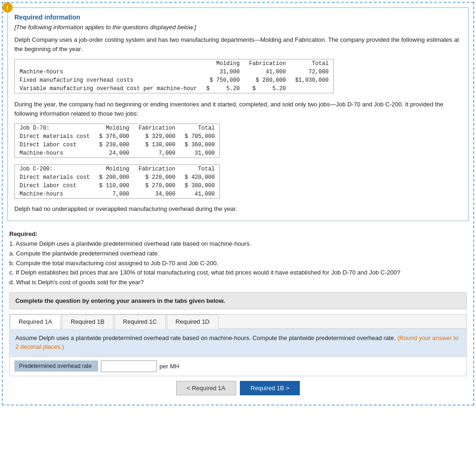 This screenshot has width=476, height=471. Describe the element at coordinates (238, 321) in the screenshot. I see `tabs-header: Required 1A Required 1B Required 1C Requ…` at that location.